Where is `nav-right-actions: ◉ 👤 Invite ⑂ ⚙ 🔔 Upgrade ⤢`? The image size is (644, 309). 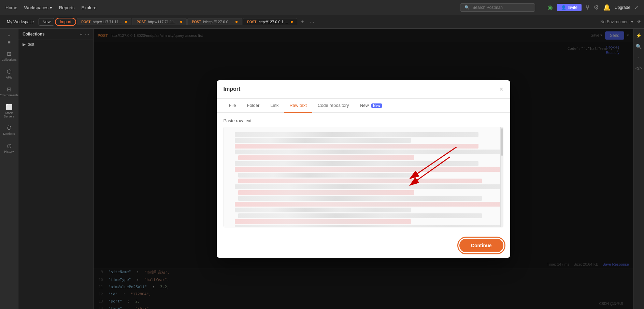
nav-right-actions: ◉ 👤 Invite ⑂ ⚙ 🔔 Upgrade ⤢ is located at coordinates (593, 8).